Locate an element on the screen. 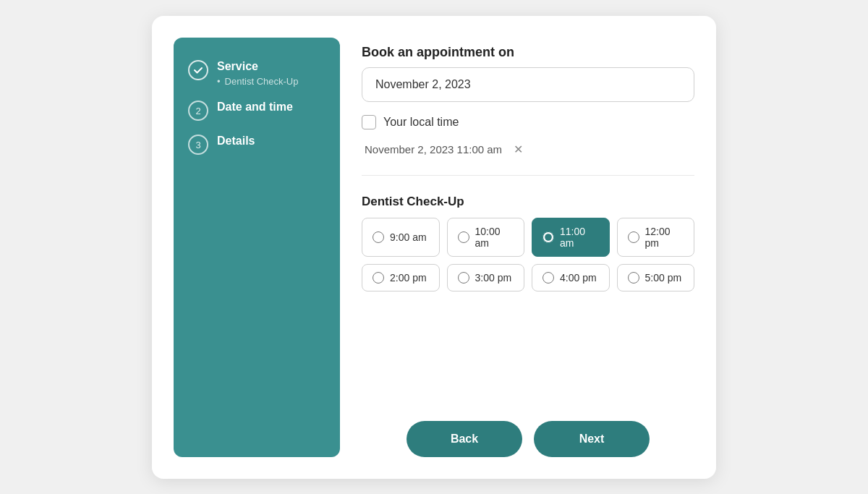 This screenshot has height=494, width=868. time-option-2-00-pm: 2:00 pm is located at coordinates (401, 278).